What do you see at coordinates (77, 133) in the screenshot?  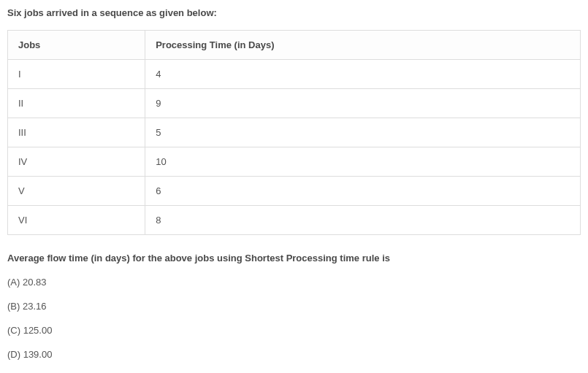 I see `cell-job: III` at bounding box center [77, 133].